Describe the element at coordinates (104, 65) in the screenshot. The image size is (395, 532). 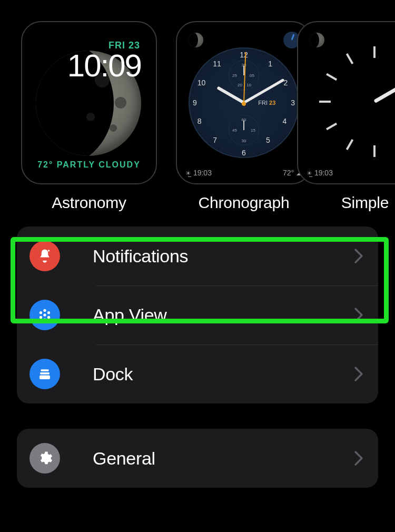
I see `astronomy-time-label: 10:09` at that location.